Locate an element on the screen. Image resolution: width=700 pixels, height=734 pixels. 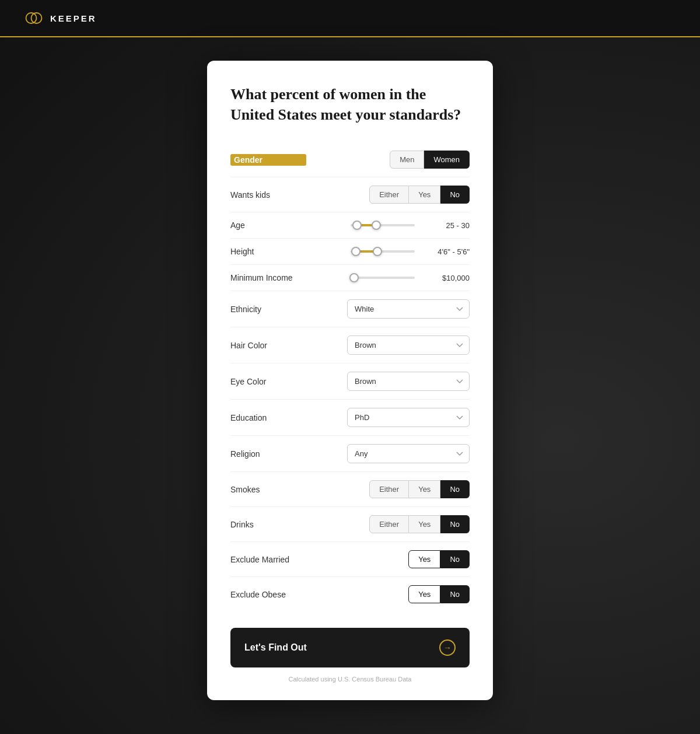
submit-arrow-icon: → is located at coordinates (447, 648).